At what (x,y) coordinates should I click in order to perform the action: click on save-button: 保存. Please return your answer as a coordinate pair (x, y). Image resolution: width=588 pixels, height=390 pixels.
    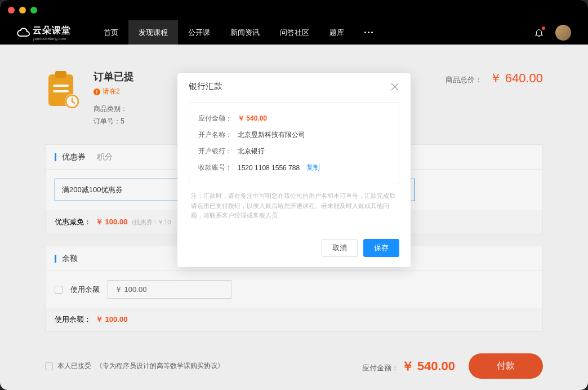
    Looking at the image, I should click on (381, 248).